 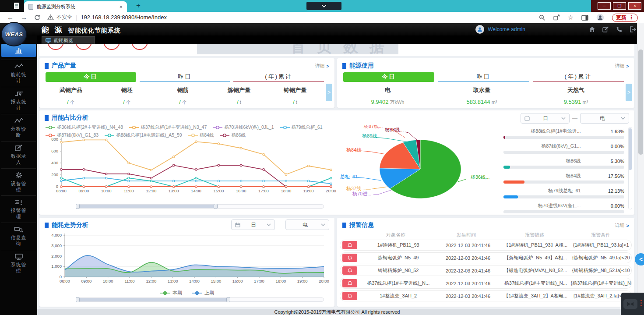 I want to click on ranking-scrollbar, so click(x=630, y=168).